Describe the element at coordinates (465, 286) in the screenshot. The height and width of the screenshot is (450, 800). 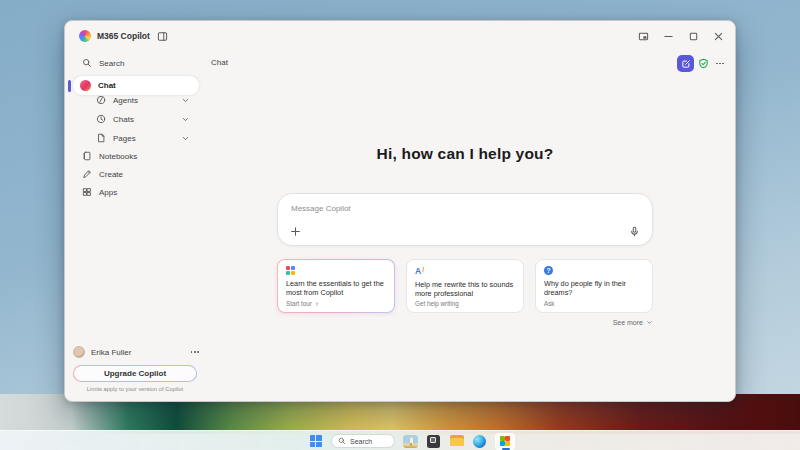
I see `suggestion-cards: Learn the essentials to get the most fro…` at that location.